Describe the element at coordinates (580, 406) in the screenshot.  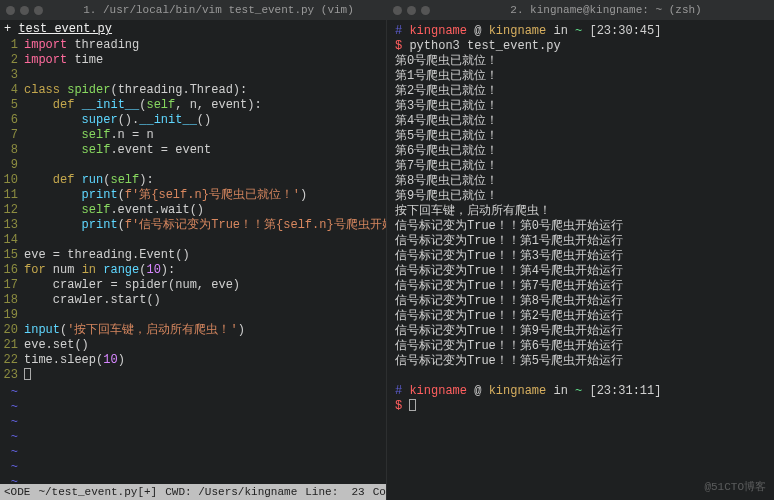
I see `prompt-cursor: $` at that location.